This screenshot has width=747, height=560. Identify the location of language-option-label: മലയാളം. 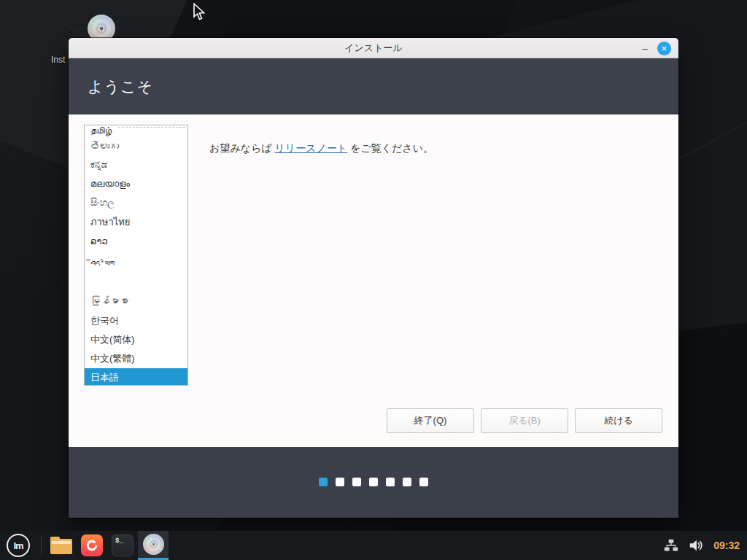
(110, 184).